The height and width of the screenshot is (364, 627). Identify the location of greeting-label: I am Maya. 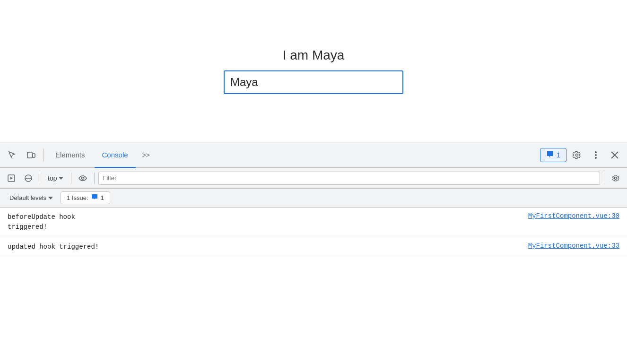
(314, 55).